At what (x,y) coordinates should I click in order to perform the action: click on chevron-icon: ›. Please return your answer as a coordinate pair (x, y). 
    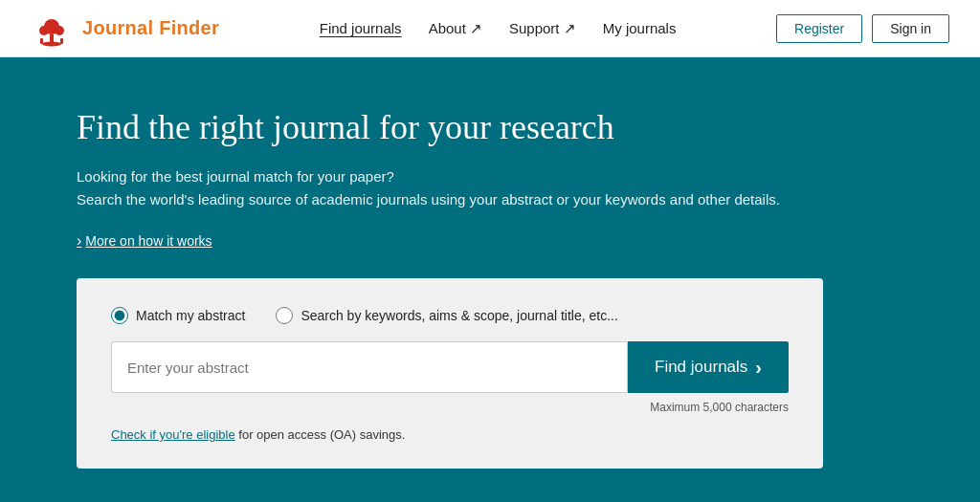
    Looking at the image, I should click on (78, 241).